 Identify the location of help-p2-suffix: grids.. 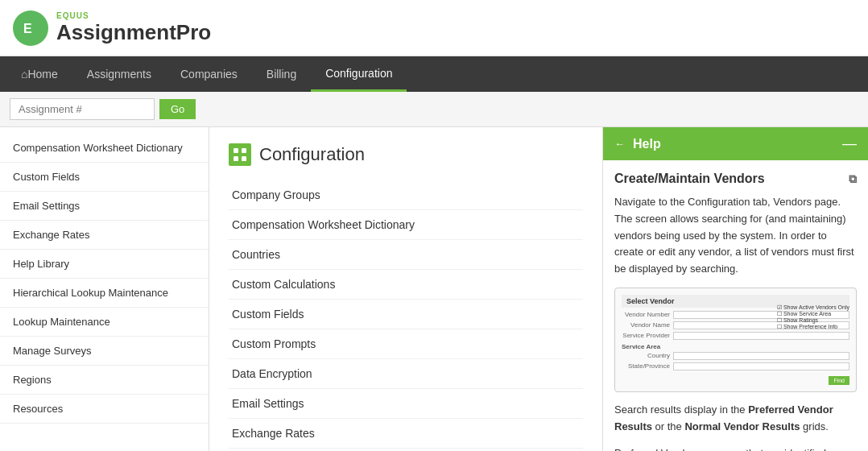
(813, 427).